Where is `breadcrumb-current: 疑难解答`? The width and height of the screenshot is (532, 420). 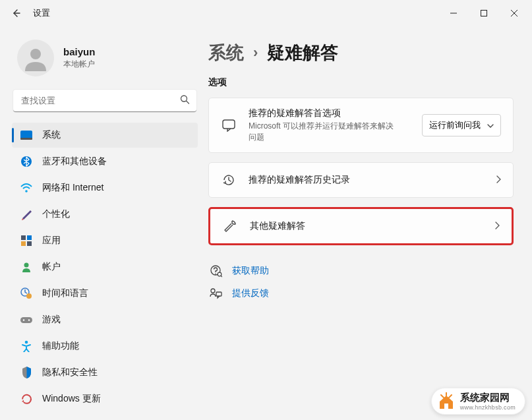
breadcrumb-current: 疑难解答 is located at coordinates (303, 53).